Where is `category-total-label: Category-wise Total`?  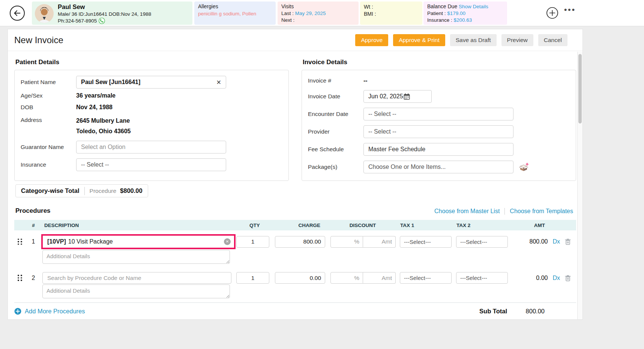 category-total-label: Category-wise Total is located at coordinates (50, 191).